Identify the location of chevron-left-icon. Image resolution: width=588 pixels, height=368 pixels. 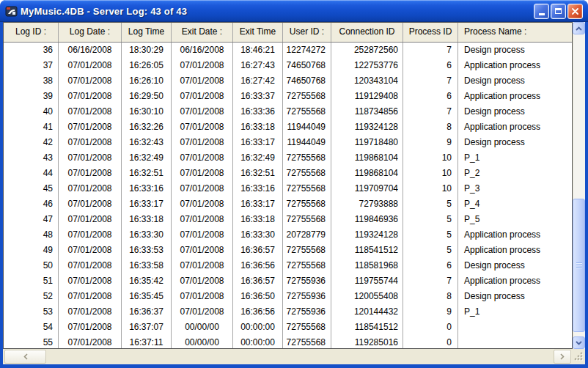
(26, 356).